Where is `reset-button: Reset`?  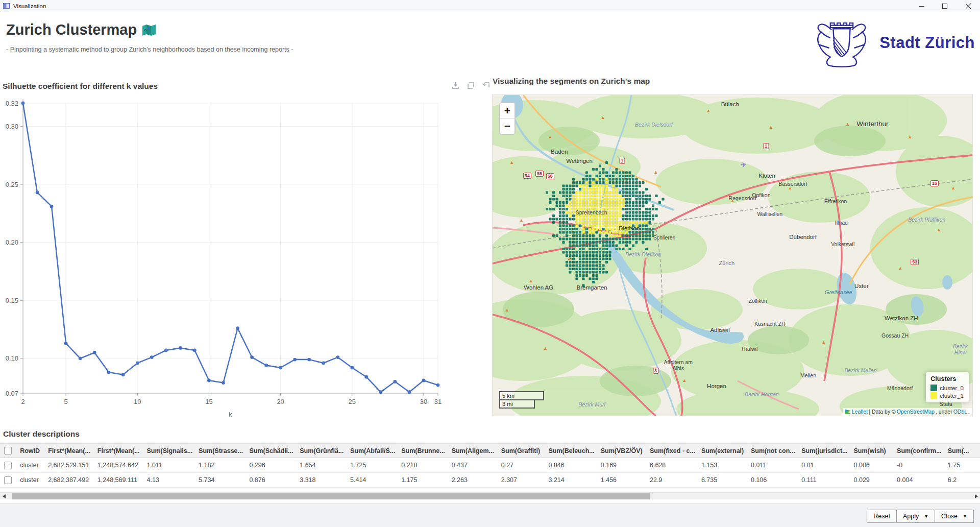
reset-button: Reset is located at coordinates (882, 516).